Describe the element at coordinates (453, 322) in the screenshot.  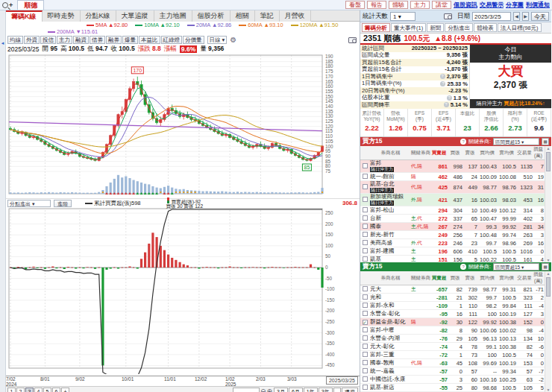
I see `broker-row: ✓群益金鼎-彰化隔-923012299.92100.381520` at that location.